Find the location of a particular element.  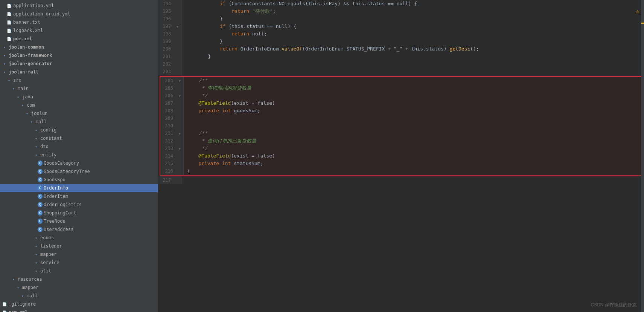

sidebar-item-config: ▾config is located at coordinates (79, 130).